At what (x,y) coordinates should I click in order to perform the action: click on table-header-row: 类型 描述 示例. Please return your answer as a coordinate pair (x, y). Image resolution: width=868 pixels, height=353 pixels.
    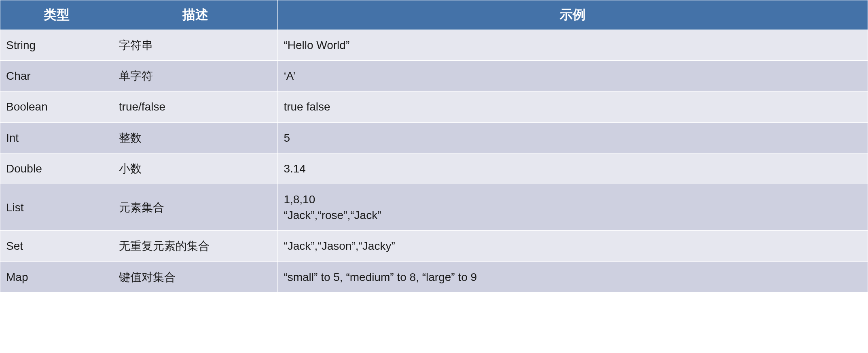
    Looking at the image, I should click on (434, 15).